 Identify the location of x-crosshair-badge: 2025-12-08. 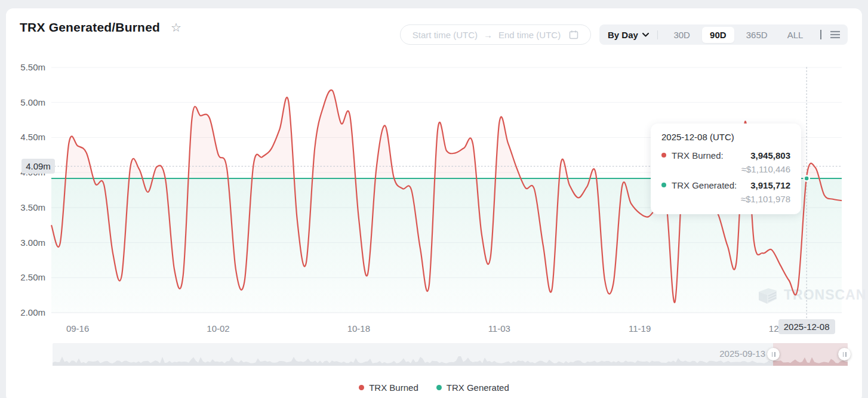
(807, 327).